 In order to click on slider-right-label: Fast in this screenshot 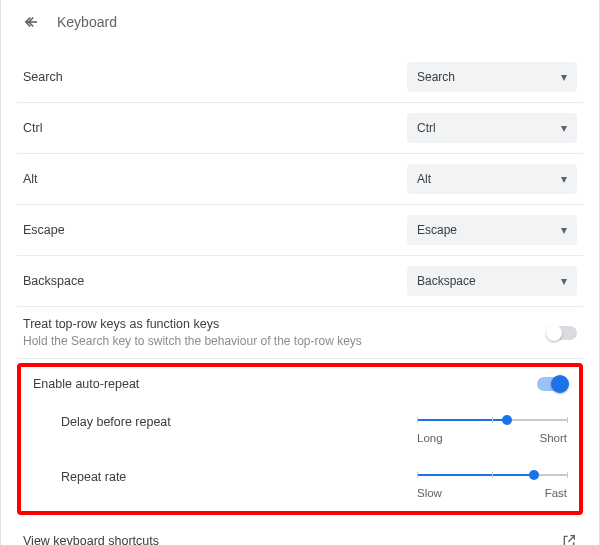, I will do `click(556, 493)`.